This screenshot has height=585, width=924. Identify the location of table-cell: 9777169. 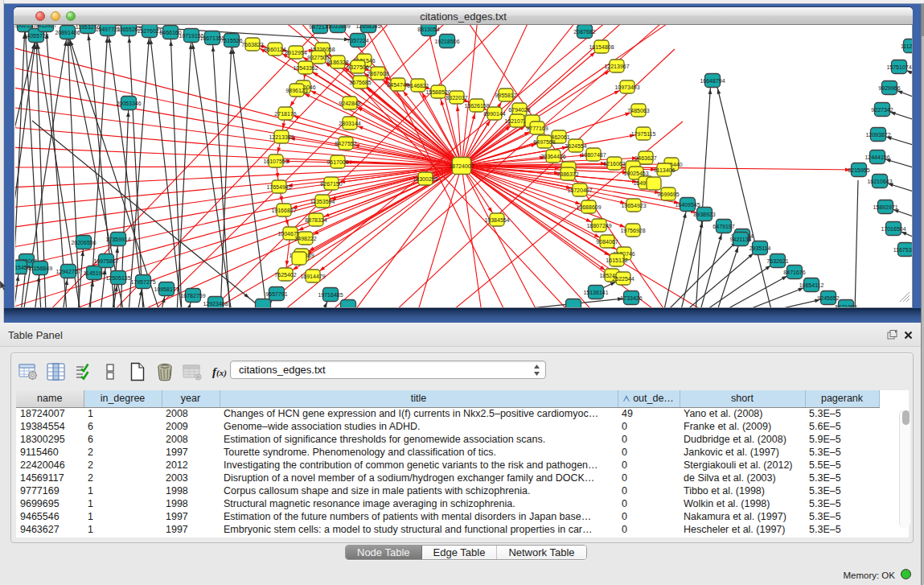
(50, 491).